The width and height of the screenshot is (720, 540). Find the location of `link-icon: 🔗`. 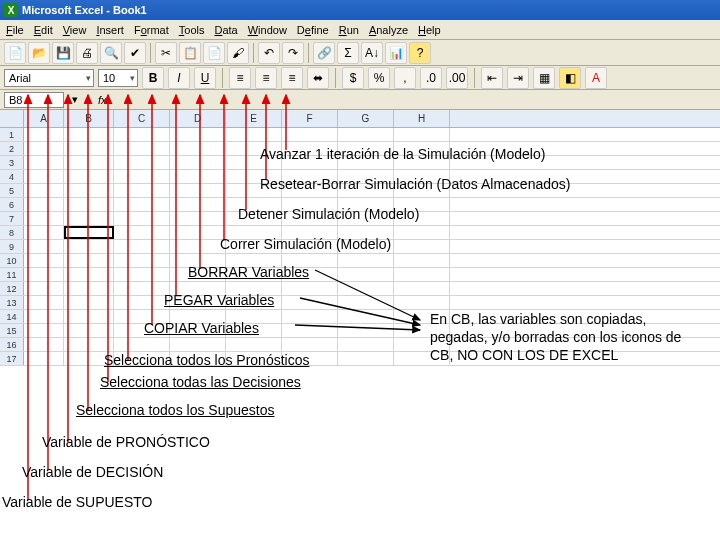

link-icon: 🔗 is located at coordinates (324, 53).